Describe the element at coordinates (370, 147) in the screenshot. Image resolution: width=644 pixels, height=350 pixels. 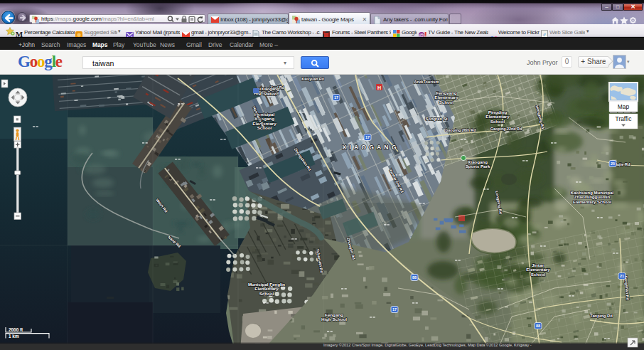
I see `svg-text: X I A O G A N G` at that location.